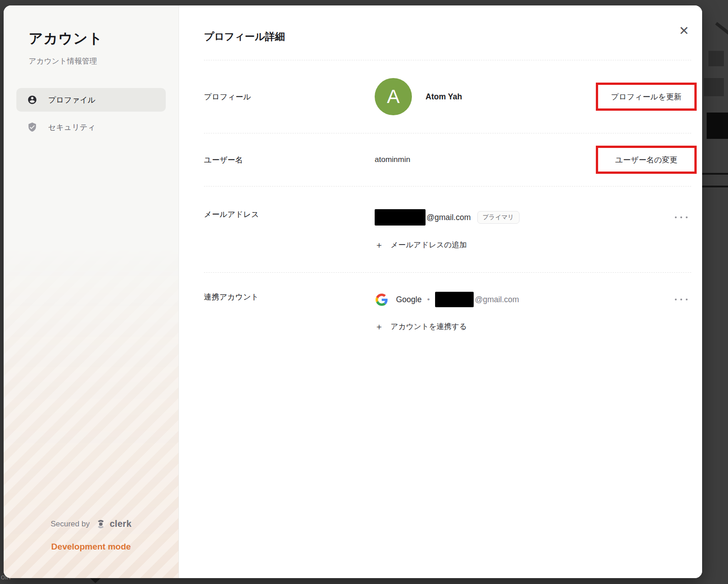 This screenshot has width=728, height=584. Describe the element at coordinates (70, 524) in the screenshot. I see `secured-by-label: Secured by` at that location.